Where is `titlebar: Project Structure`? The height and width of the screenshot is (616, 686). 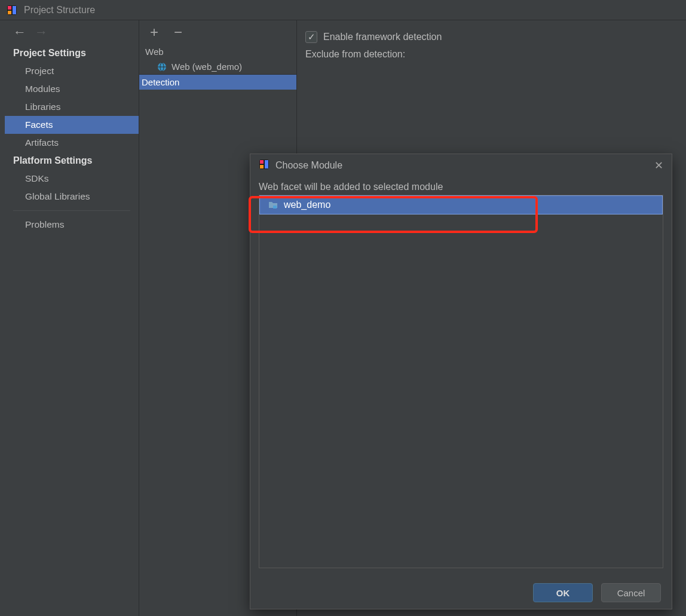
titlebar: Project Structure is located at coordinates (343, 10).